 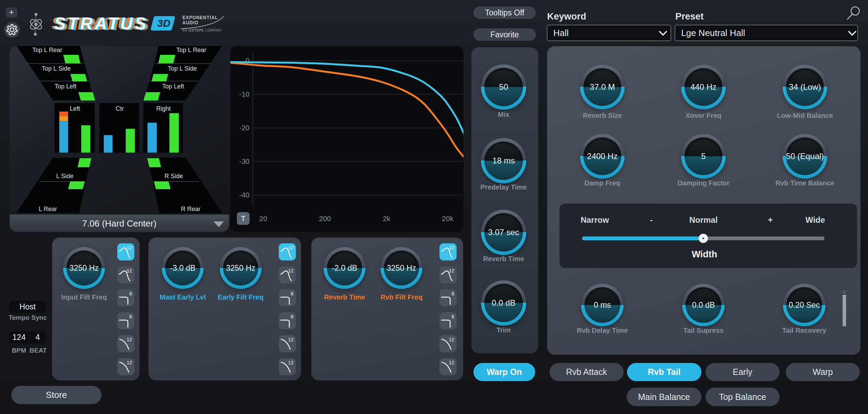 What do you see at coordinates (243, 219) in the screenshot?
I see `svg-text: T` at bounding box center [243, 219].